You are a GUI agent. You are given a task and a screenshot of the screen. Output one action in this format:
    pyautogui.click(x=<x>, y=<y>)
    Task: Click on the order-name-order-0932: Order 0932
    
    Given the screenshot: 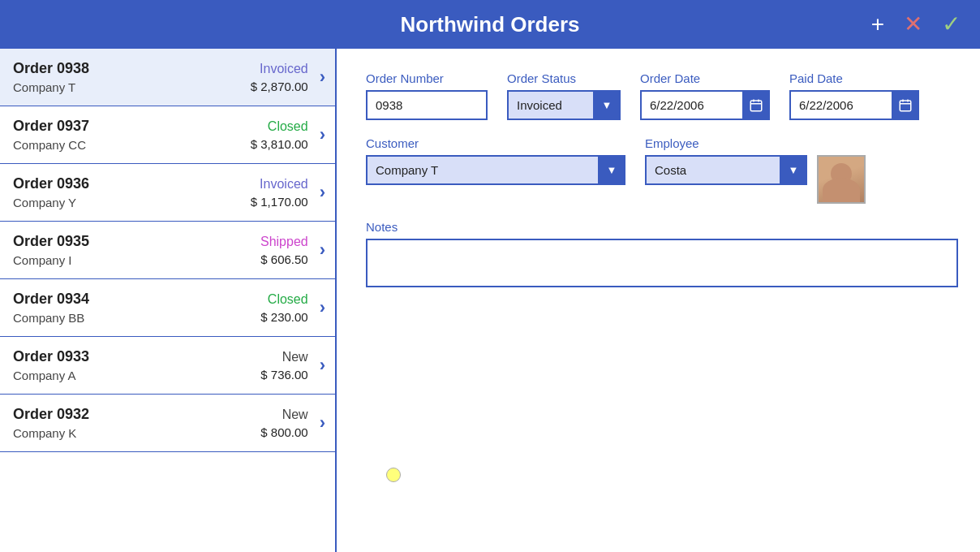 What is the action you would take?
    pyautogui.click(x=136, y=414)
    